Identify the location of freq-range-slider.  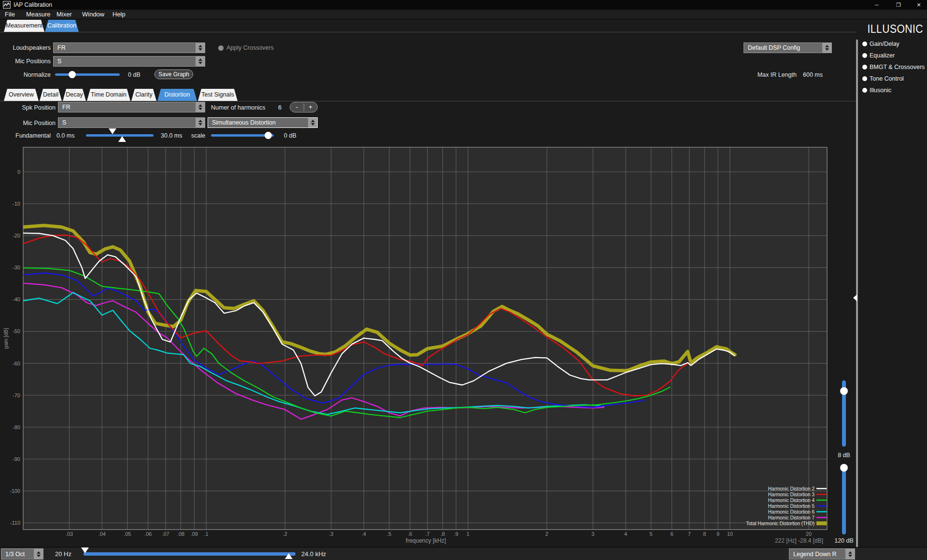
(189, 554).